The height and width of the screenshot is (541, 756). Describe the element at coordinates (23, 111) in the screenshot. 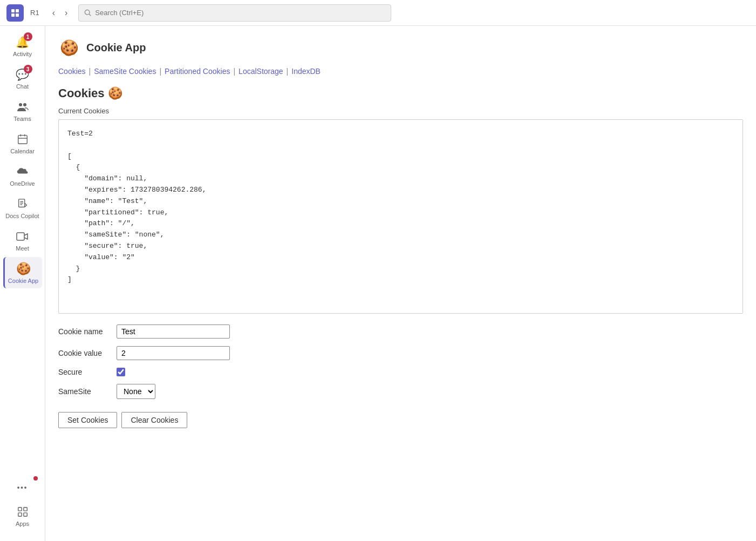

I see `sidebar-item-teams: Teams` at that location.